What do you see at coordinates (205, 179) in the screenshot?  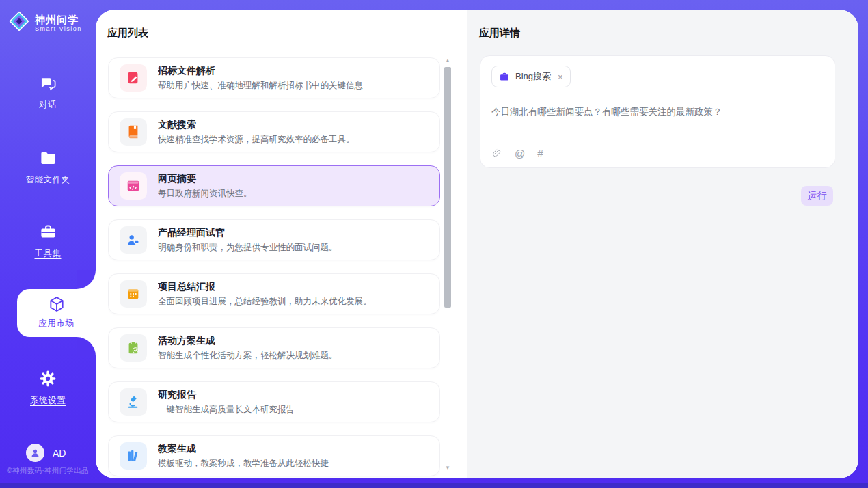 I see `app-card-title: 网页摘要` at bounding box center [205, 179].